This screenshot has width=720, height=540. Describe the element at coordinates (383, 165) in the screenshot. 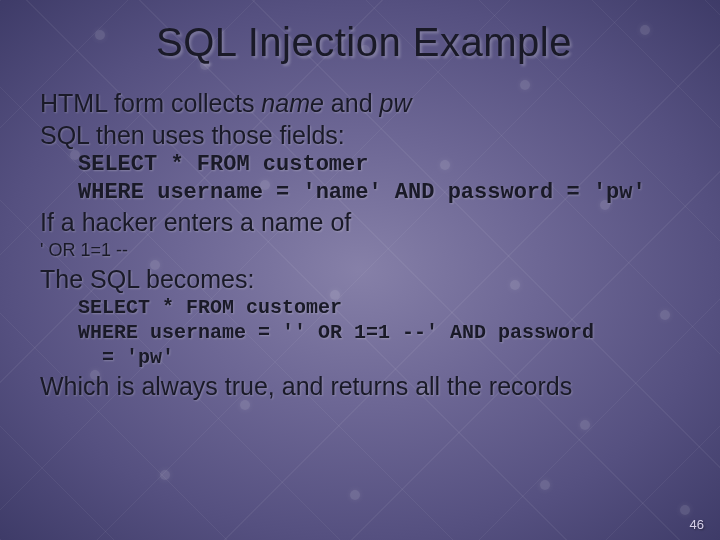

I see `code-block-1-line-1: SELECT * FROM customer` at that location.